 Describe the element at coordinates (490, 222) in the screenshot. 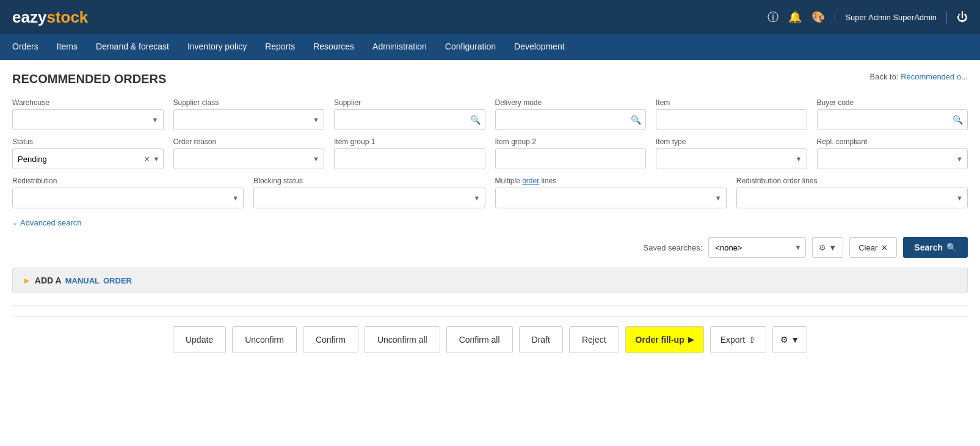

I see `advanced-search-toggle: ⌄ Advanced search` at that location.